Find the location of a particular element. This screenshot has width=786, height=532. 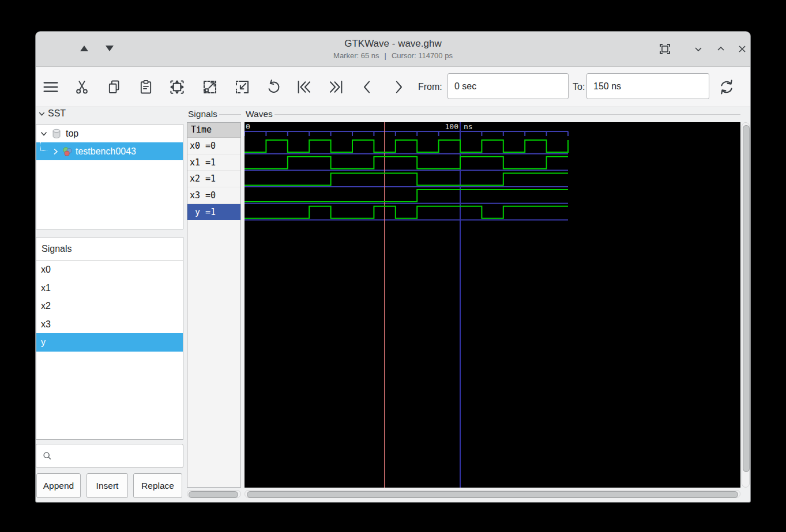

toolbar: From: To: is located at coordinates (393, 87).